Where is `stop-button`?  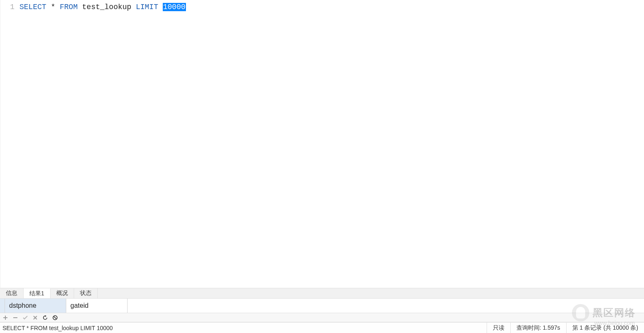
stop-button is located at coordinates (55, 318).